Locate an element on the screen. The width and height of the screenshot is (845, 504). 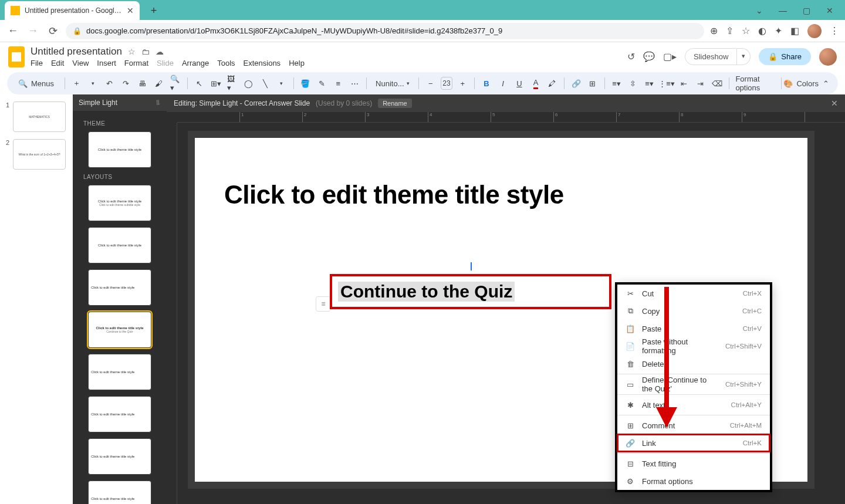
profile-avatar is located at coordinates (814, 31).